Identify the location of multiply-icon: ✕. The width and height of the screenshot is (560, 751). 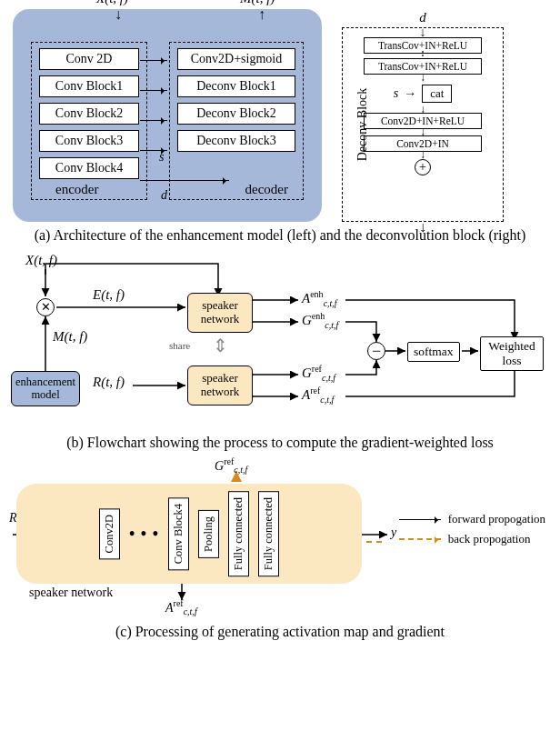
(45, 307).